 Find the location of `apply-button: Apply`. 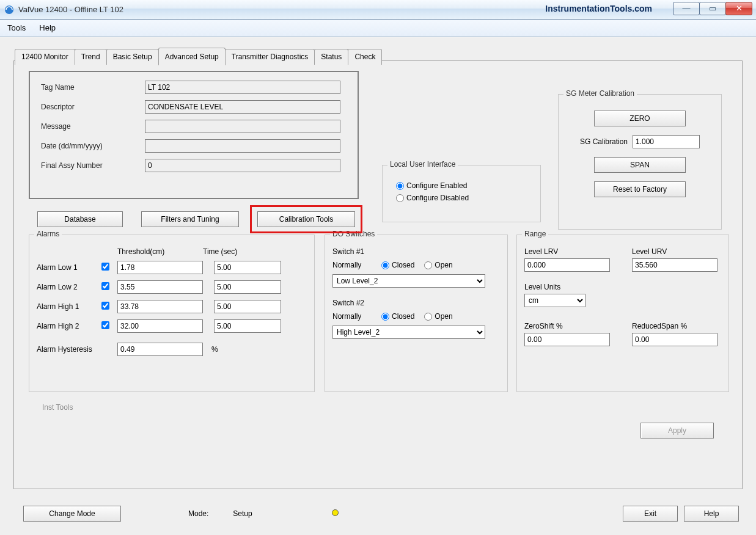

apply-button: Apply is located at coordinates (677, 431).